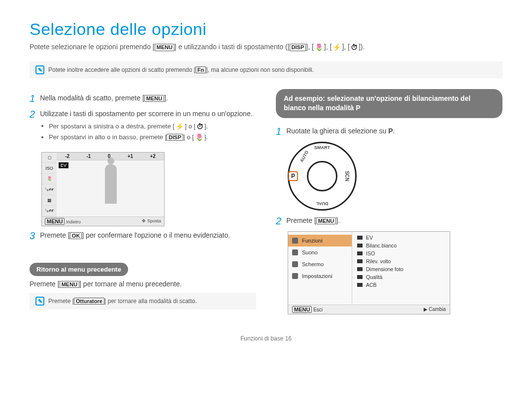 Image resolution: width=532 pixels, height=401 pixels. Describe the element at coordinates (64, 165) in the screenshot. I see `ev-label: EV` at that location.